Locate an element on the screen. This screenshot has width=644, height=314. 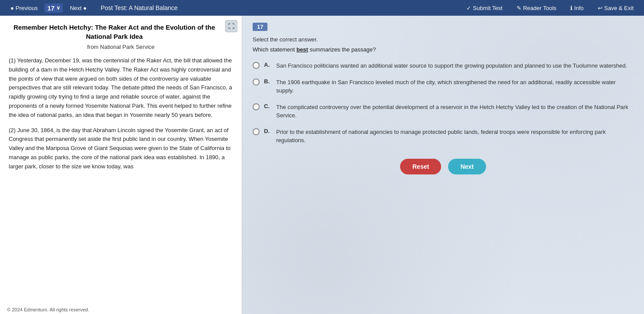
previous-icon: ● is located at coordinates (12, 8).